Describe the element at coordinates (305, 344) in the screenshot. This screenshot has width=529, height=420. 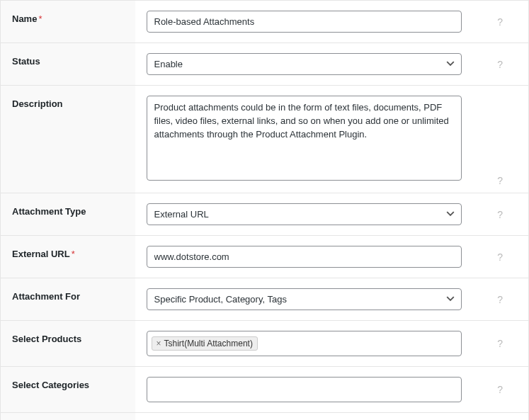
I see `select-products-input: ×Tshirt(Multi Attachment)` at that location.